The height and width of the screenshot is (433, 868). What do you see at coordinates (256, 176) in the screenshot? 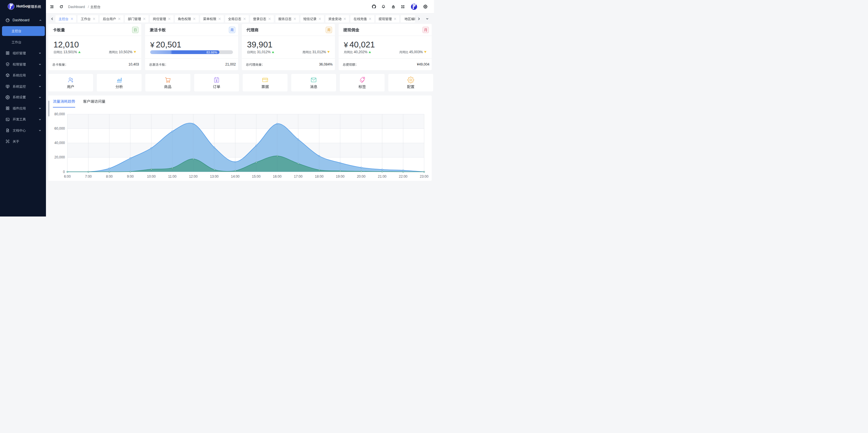
I see `svg-text: 15:00` at bounding box center [256, 176].